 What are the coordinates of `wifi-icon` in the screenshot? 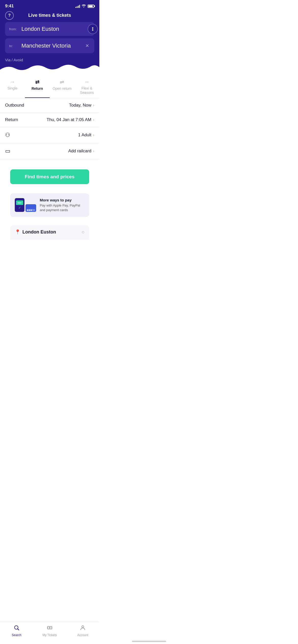 It's located at (84, 6).